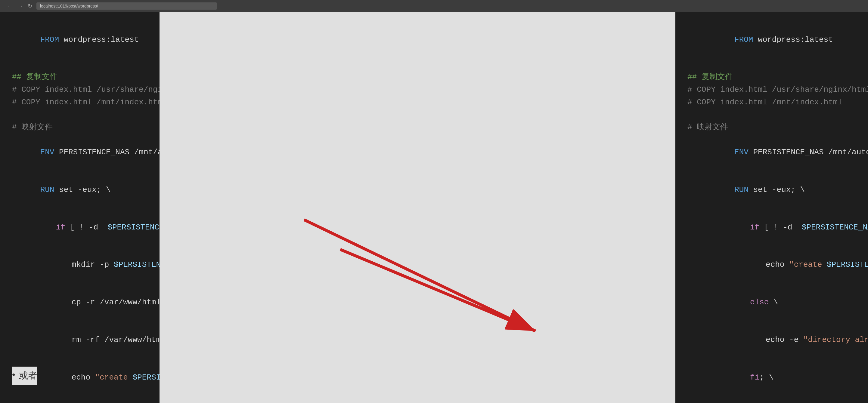  Describe the element at coordinates (80, 228) in the screenshot. I see `code-line-if: if [ ! -d $PERSISTENCE_NAS ]; then \` at that location.